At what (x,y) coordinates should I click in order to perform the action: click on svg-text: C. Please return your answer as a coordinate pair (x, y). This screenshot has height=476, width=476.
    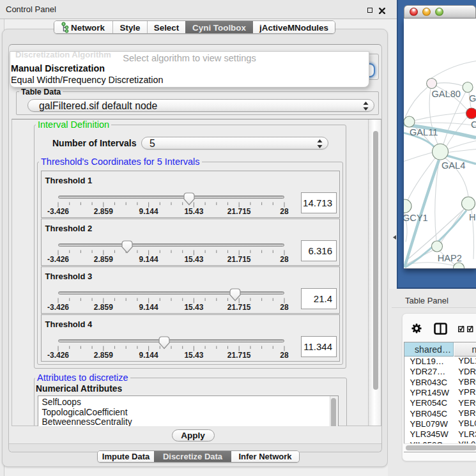
    Looking at the image, I should click on (473, 124).